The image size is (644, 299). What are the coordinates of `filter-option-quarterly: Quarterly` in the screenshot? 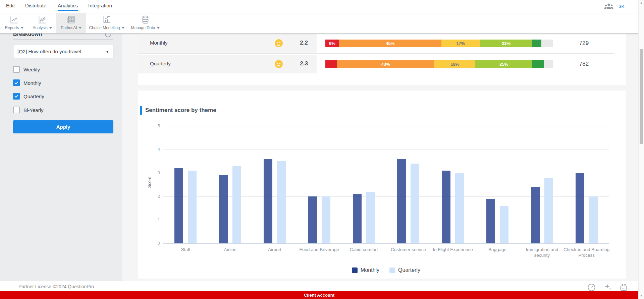 It's located at (29, 96).